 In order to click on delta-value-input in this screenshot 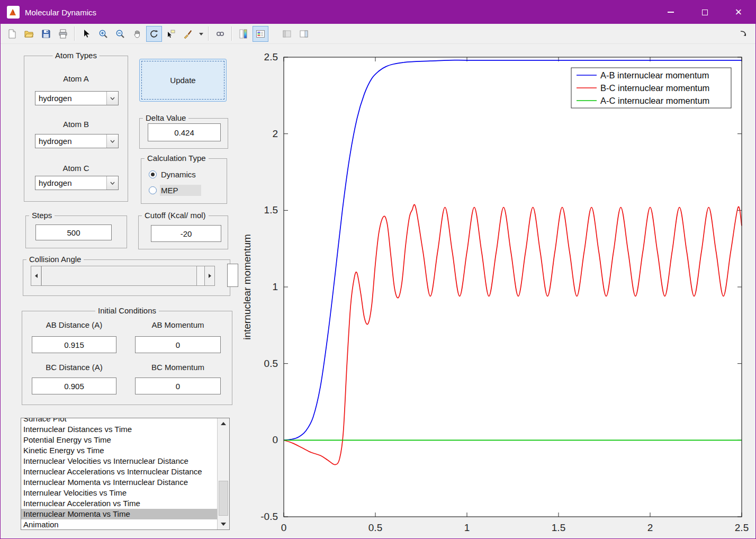, I will do `click(184, 132)`.